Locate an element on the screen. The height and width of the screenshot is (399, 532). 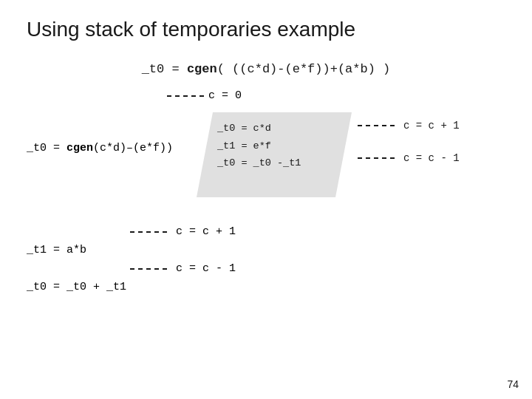
cgen-keyword: cgen is located at coordinates (202, 69).